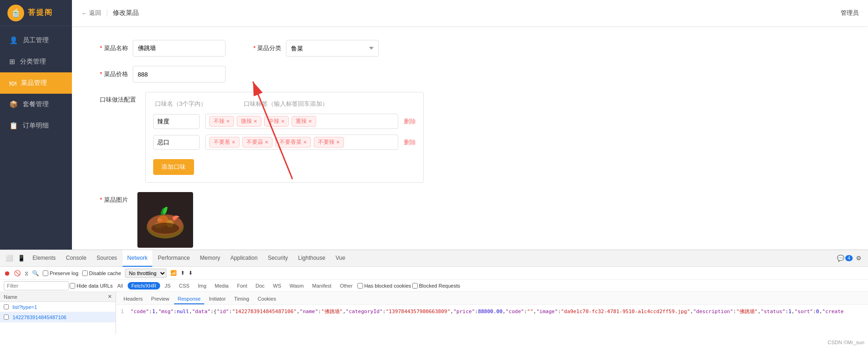 This screenshot has height=347, width=868. Describe the element at coordinates (277, 286) in the screenshot. I see `filter-ws: WS` at that location.